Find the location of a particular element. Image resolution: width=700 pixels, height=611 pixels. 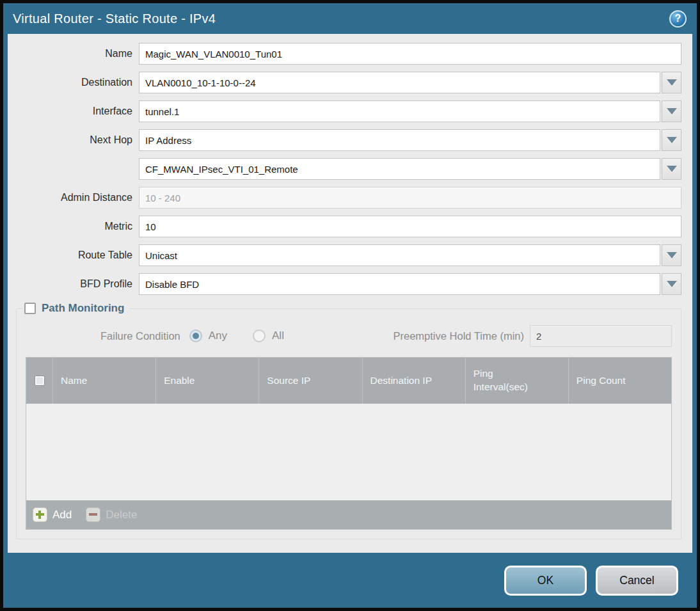

path-monitoring-title: Path Monitoring is located at coordinates (83, 308).